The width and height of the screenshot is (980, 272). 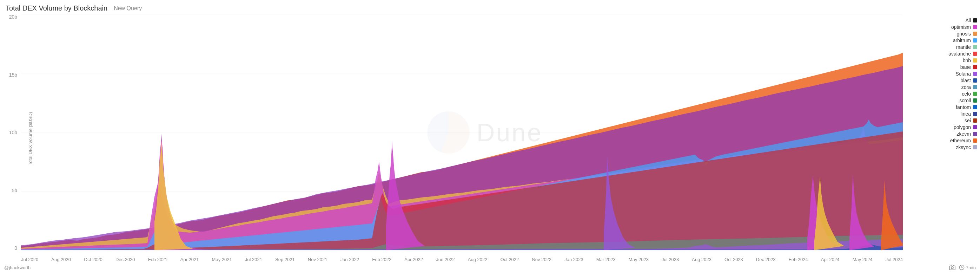 What do you see at coordinates (462, 259) in the screenshot?
I see `x-axis-labels: Jul 2020 Aug 2020 Oct 2020 Dec 2020 Feb …` at bounding box center [462, 259].